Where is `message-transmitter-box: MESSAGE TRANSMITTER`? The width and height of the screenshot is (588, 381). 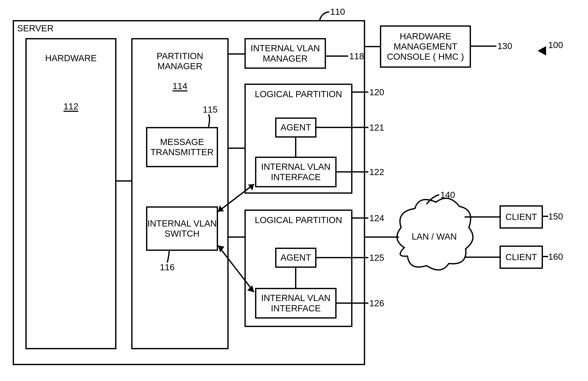 message-transmitter-box: MESSAGE TRANSMITTER is located at coordinates (182, 147).